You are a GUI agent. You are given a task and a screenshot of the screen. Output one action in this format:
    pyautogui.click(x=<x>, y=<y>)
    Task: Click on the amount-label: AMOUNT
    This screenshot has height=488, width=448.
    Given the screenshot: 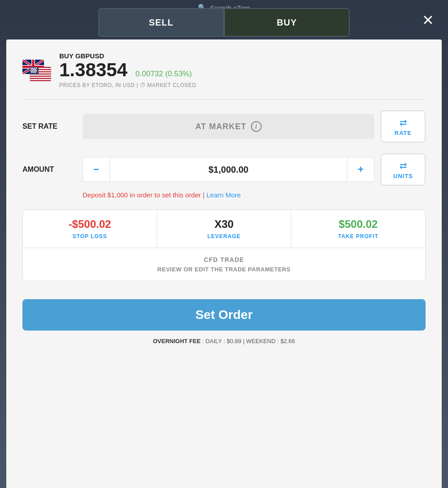 What is the action you would take?
    pyautogui.click(x=49, y=170)
    